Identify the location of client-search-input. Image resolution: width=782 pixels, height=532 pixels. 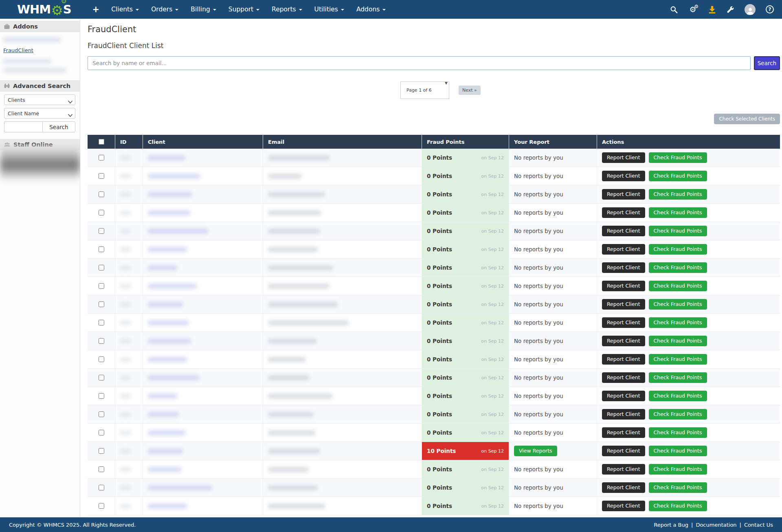
(419, 63).